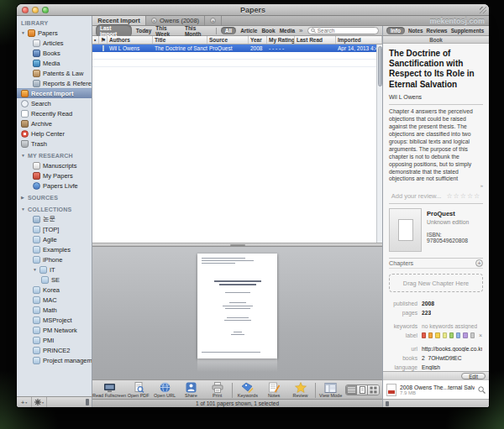 The height and width of the screenshot is (429, 504). Describe the element at coordinates (472, 336) in the screenshot. I see `label-gray` at that location.